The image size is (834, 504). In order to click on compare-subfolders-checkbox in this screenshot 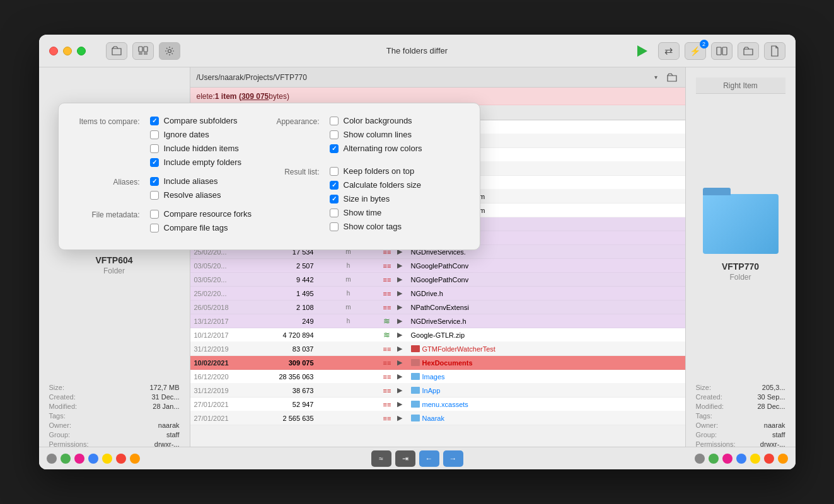, I will do `click(154, 121)`.